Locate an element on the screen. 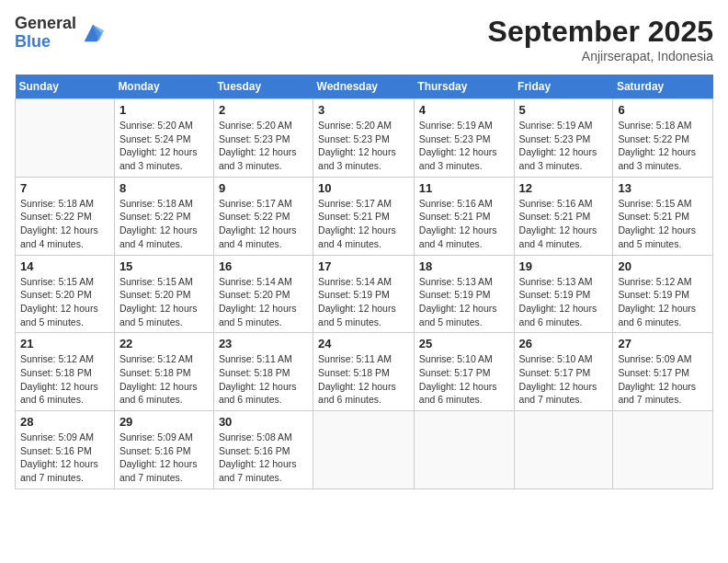 The width and height of the screenshot is (728, 563). calendar-cell: 28Sunrise: 5:09 AM Sunset: 5:16 PM Dayli… is located at coordinates (65, 451).